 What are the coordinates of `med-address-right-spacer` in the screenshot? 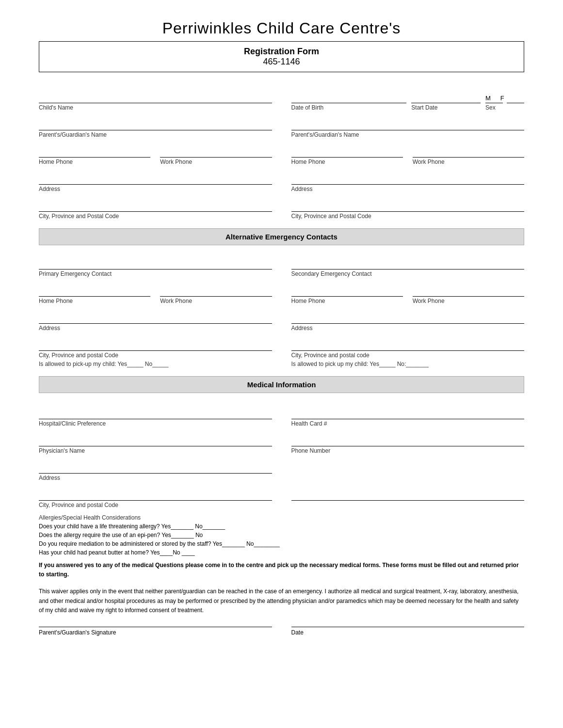 It's located at (408, 468).